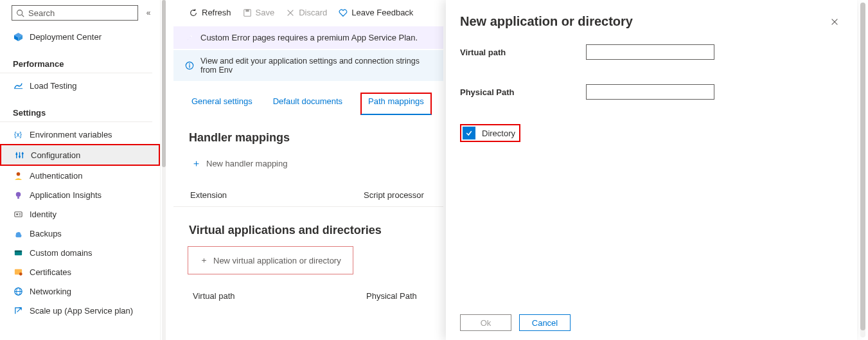 The width and height of the screenshot is (868, 340). What do you see at coordinates (80, 214) in the screenshot?
I see `sidebar-item-identity: Identity` at bounding box center [80, 214].